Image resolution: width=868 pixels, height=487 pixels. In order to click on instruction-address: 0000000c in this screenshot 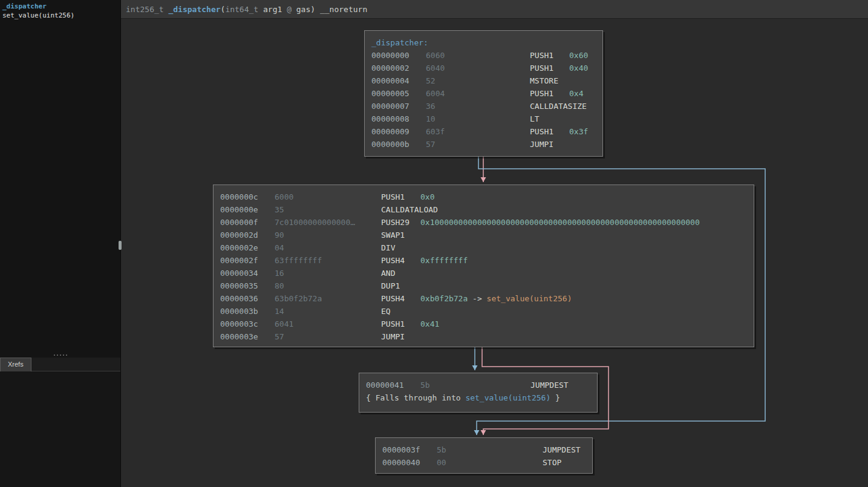, I will do `click(247, 197)`.